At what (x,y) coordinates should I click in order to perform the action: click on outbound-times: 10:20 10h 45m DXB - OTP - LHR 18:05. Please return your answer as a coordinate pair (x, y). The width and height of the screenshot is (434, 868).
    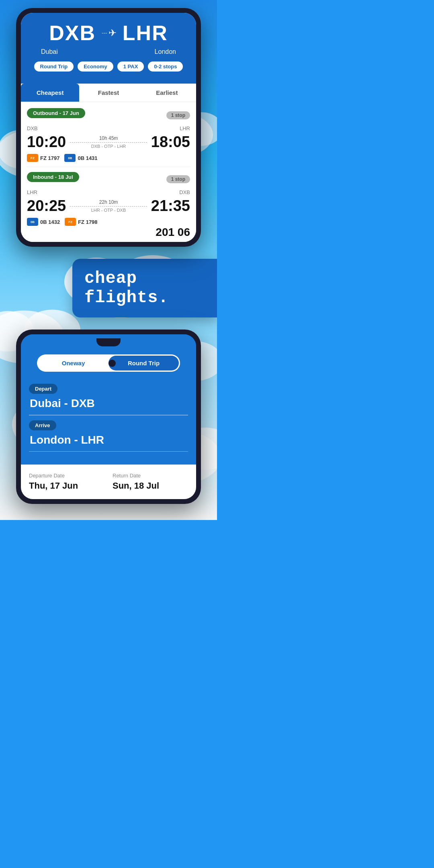
    Looking at the image, I should click on (108, 142).